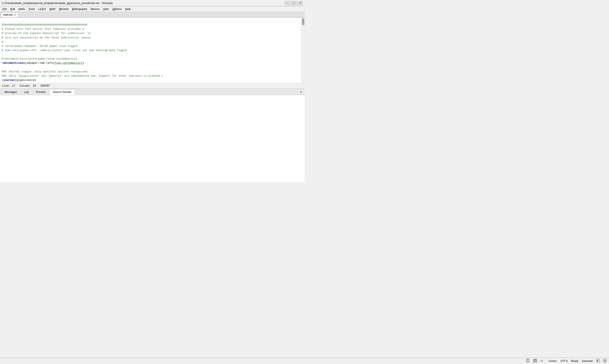 The image size is (609, 364). I want to click on window-controls: − □ ✕, so click(294, 3).